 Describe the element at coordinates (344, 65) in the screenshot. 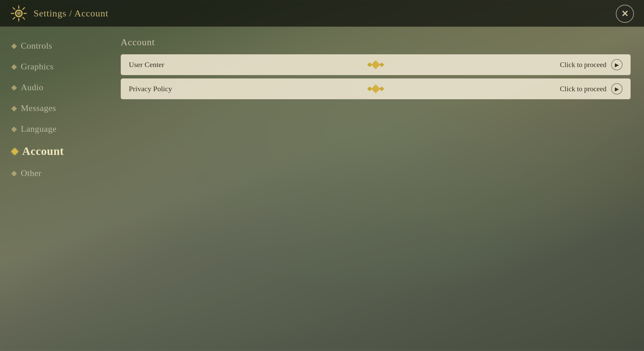

I see `user-center-label: User Center` at that location.